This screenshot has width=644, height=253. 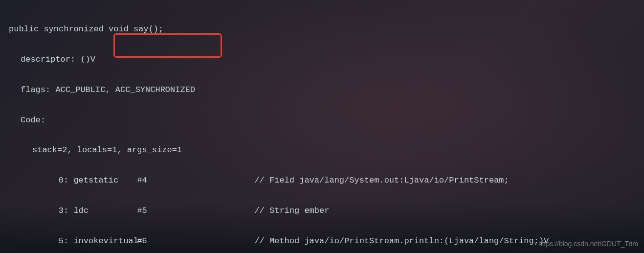 What do you see at coordinates (322, 90) in the screenshot?
I see `flags-line: flags: ACC_PUBLIC, ACC_SYNCHRONIZED` at bounding box center [322, 90].